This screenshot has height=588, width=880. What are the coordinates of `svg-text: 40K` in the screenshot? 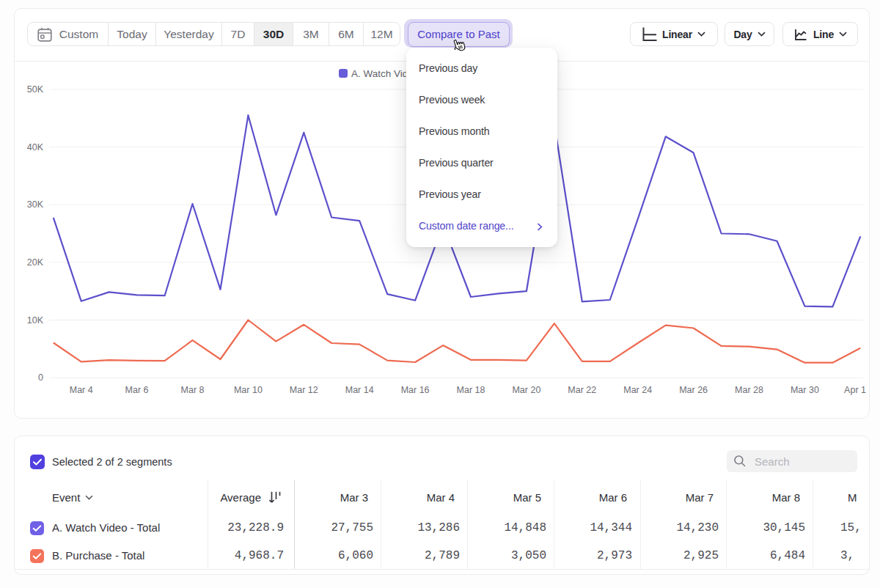 It's located at (35, 147).